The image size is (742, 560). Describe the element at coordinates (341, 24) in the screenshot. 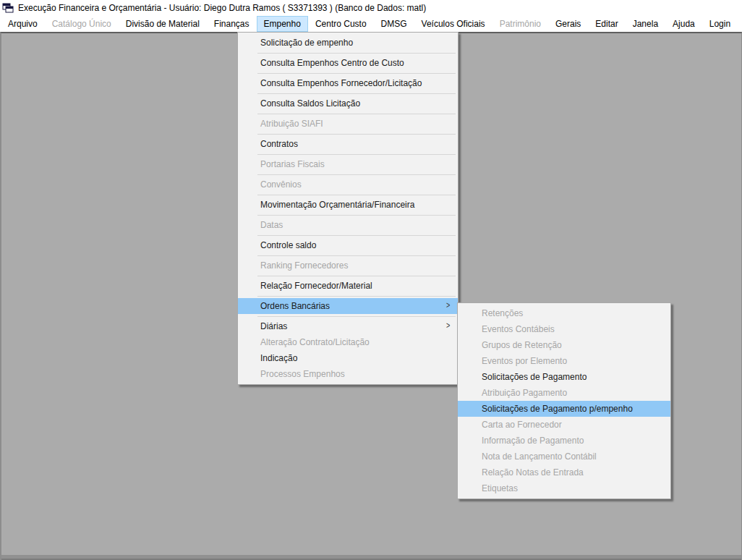

I see `menubar-item-centro-custo: Centro Custo` at that location.